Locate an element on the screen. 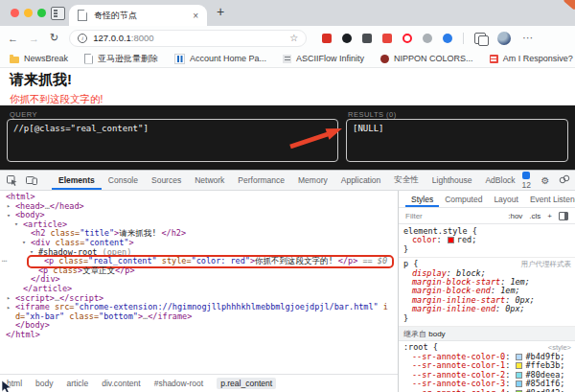  devtools-tab-lighthouse: Lighthouse is located at coordinates (452, 180).